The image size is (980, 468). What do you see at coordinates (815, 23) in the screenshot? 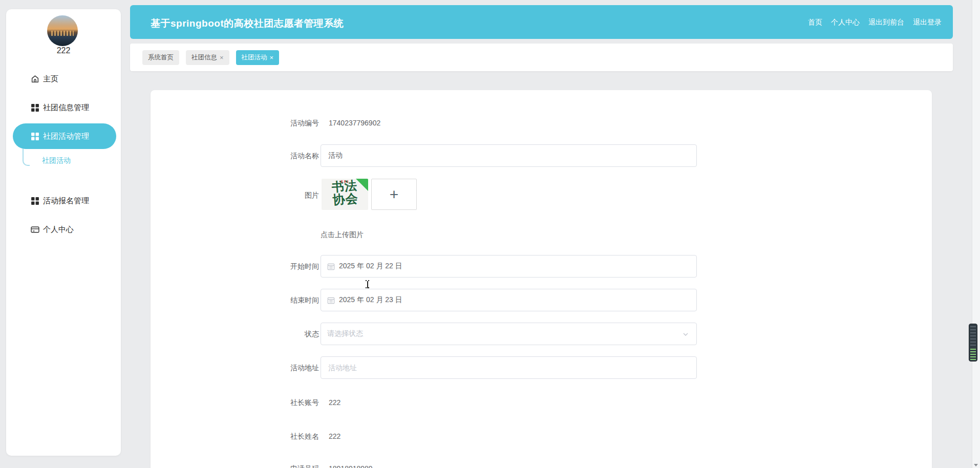
I see `nav-link-home: 首页` at bounding box center [815, 23].